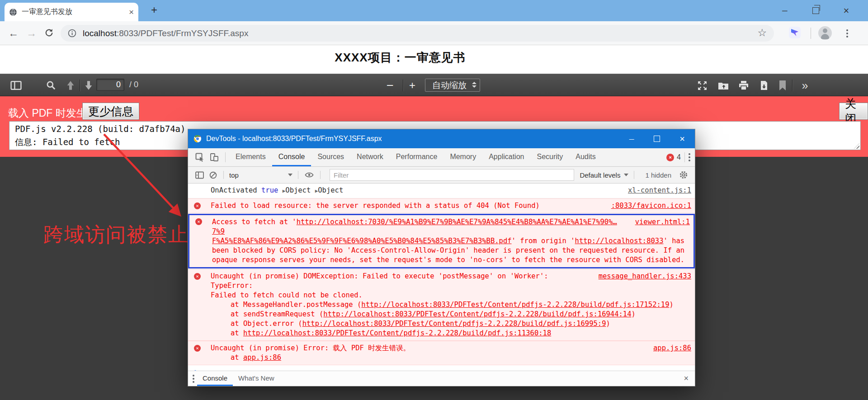  What do you see at coordinates (154, 10) in the screenshot?
I see `new-tab-button: +` at bounding box center [154, 10].